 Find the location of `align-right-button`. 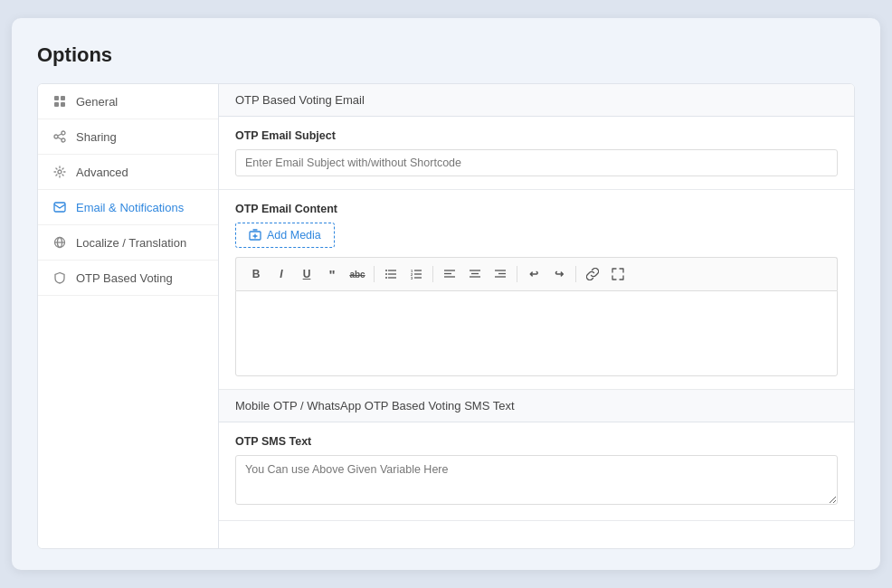

align-right-button is located at coordinates (500, 274).